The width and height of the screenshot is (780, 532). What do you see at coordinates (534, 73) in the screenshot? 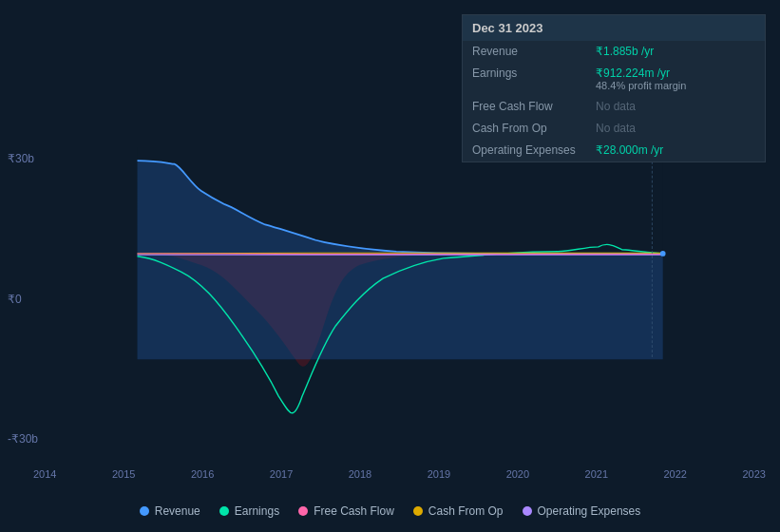
I see `info-label-earnings: Earnings` at bounding box center [534, 73].